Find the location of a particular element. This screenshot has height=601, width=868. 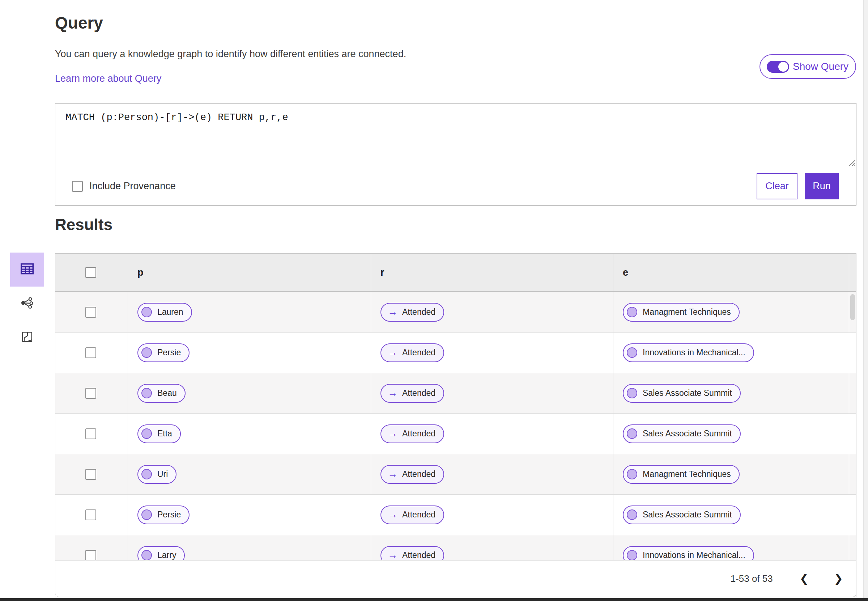

table-scrollbar-thumb is located at coordinates (853, 307).